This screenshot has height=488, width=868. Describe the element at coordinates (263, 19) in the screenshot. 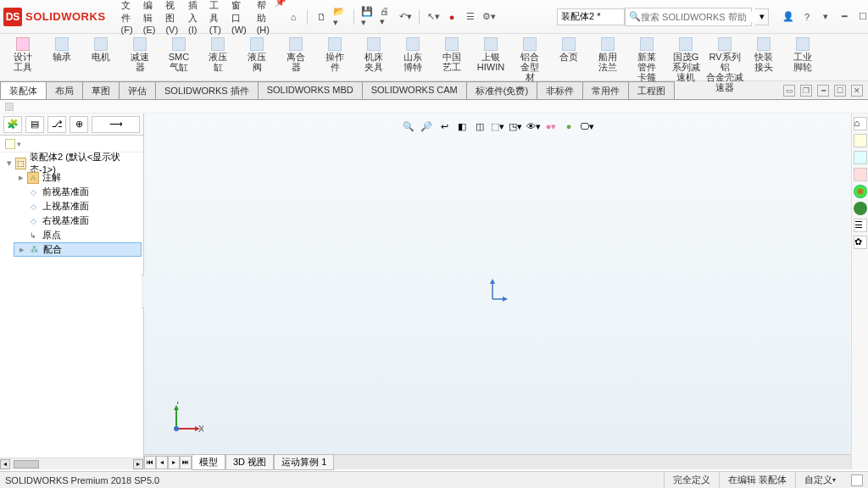

I see `menu-help: 帮助(H)` at that location.